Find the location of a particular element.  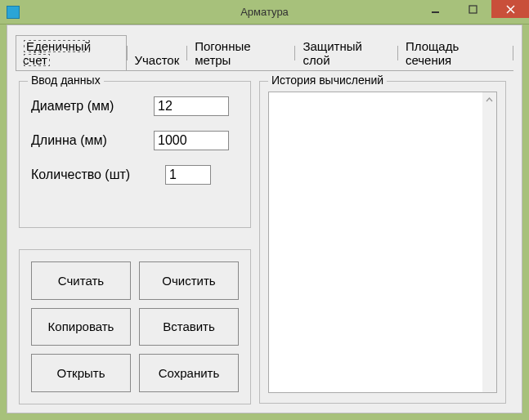

close-button is located at coordinates (510, 9).